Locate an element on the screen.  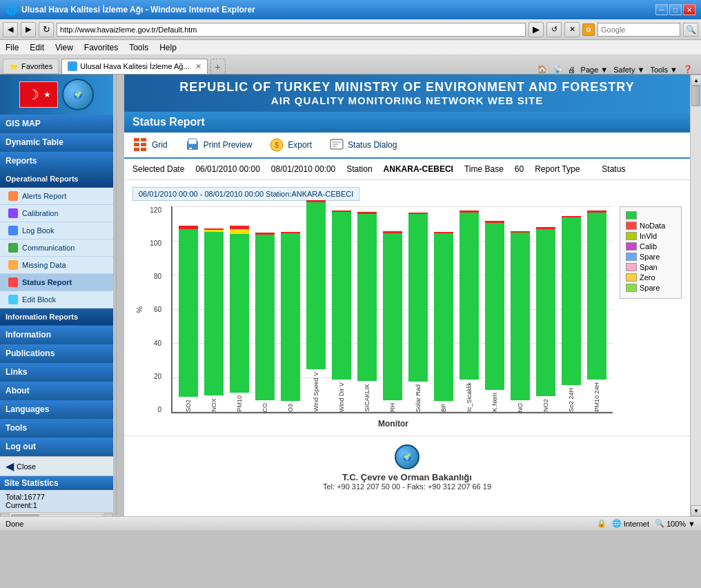
back-button: ◀ is located at coordinates (10, 30).